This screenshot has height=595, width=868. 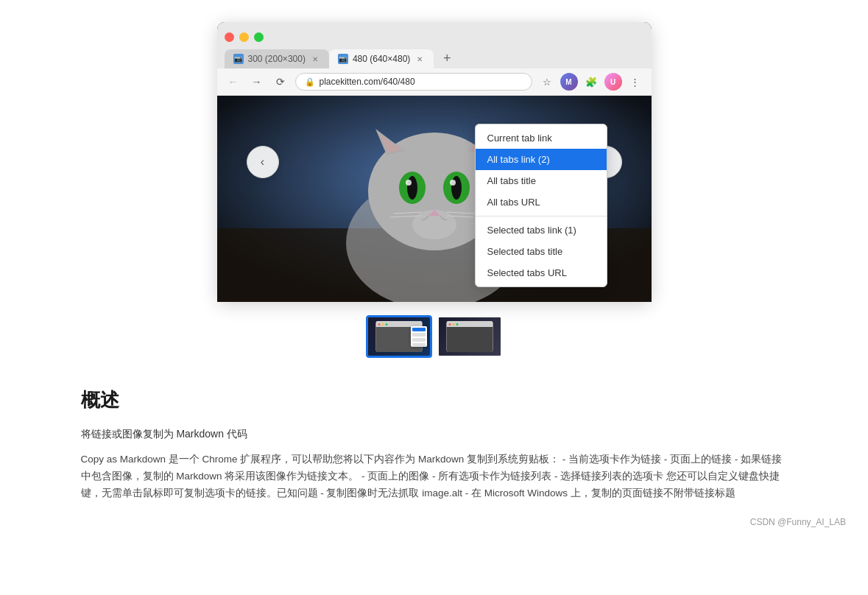 What do you see at coordinates (310, 82) in the screenshot?
I see `lock-icon: 🔒` at bounding box center [310, 82].